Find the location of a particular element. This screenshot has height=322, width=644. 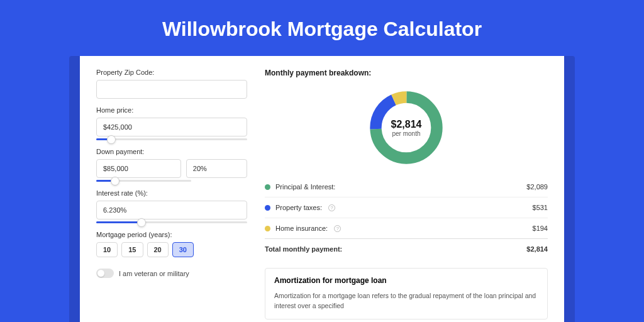

home-price-slider is located at coordinates (172, 140).